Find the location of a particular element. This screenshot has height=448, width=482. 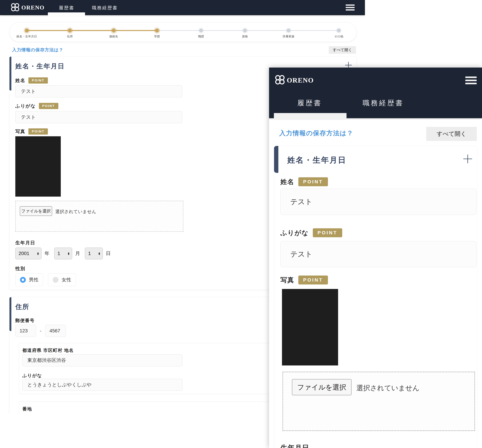

day-unit-label: 日 is located at coordinates (108, 254).